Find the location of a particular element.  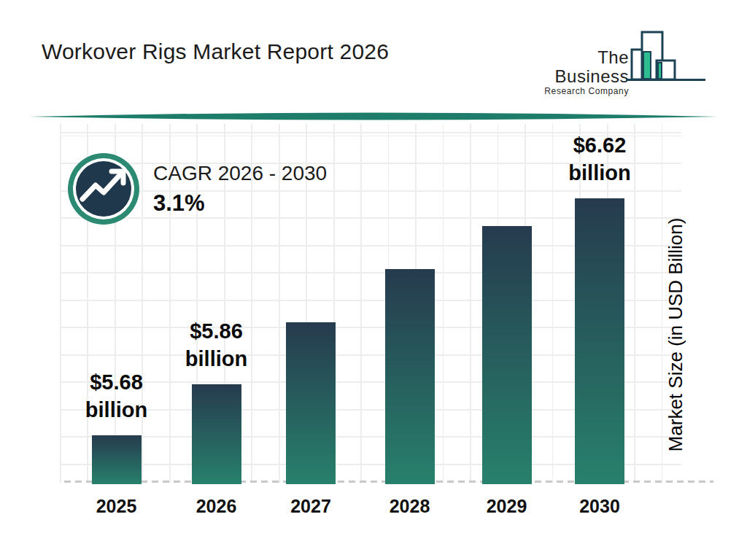

cagr-annotation: CAGR 2026 - 2030 3.1% is located at coordinates (240, 190).